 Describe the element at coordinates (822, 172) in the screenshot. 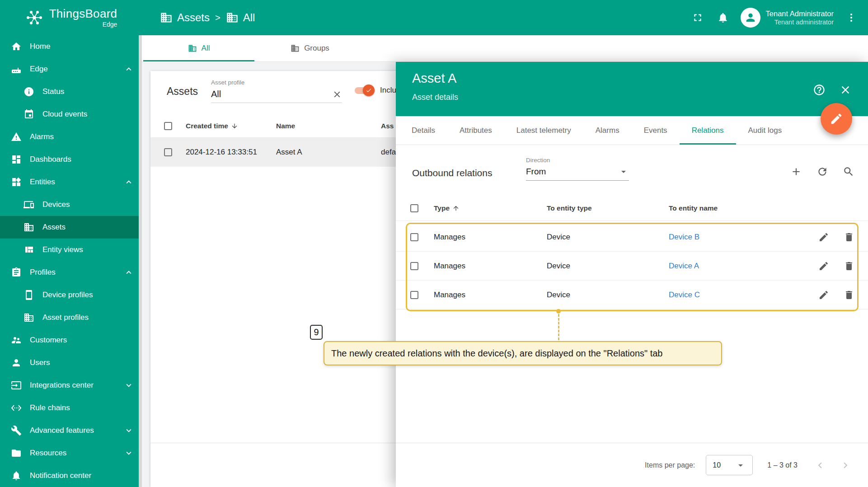

I see `refresh-button` at that location.